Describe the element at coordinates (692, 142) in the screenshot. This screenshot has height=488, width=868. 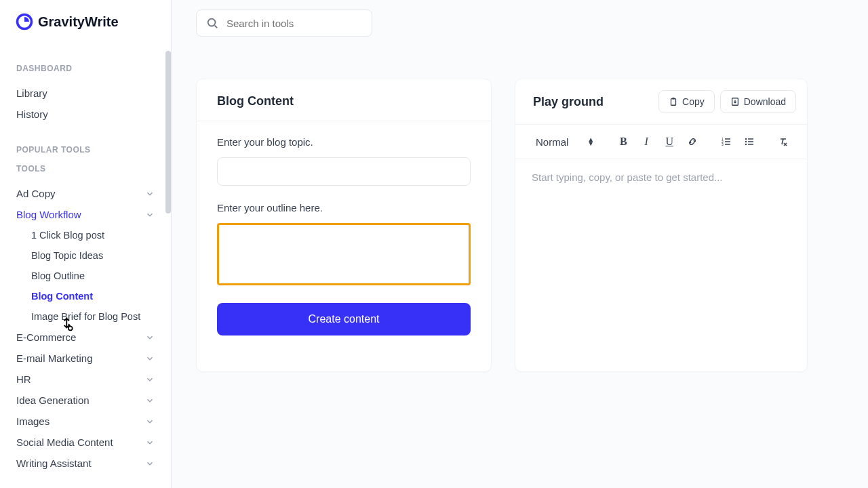
I see `link-button` at that location.